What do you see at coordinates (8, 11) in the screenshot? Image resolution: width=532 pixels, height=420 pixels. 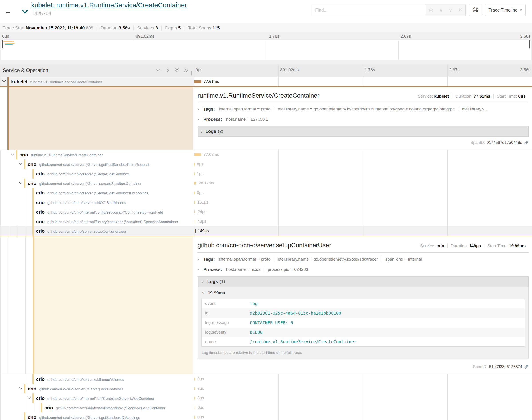 I see `back-button: ←` at bounding box center [8, 11].